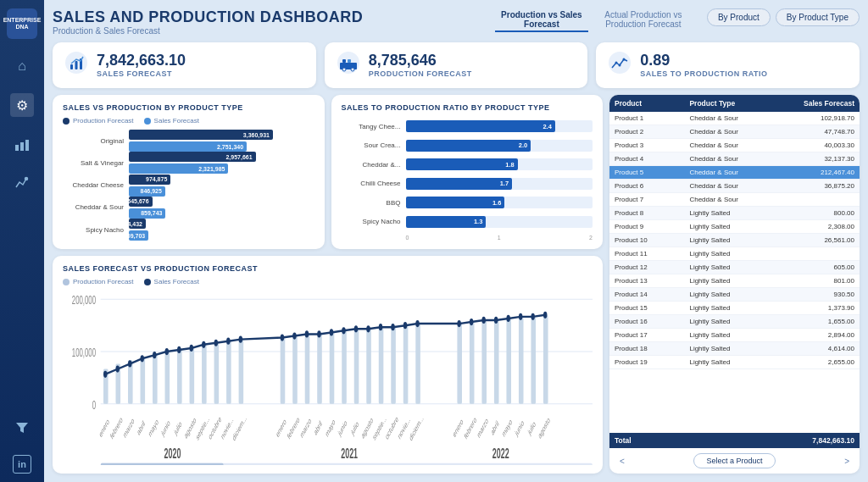  What do you see at coordinates (342, 429) in the screenshot?
I see `svg-text: junio` at bounding box center [342, 429].